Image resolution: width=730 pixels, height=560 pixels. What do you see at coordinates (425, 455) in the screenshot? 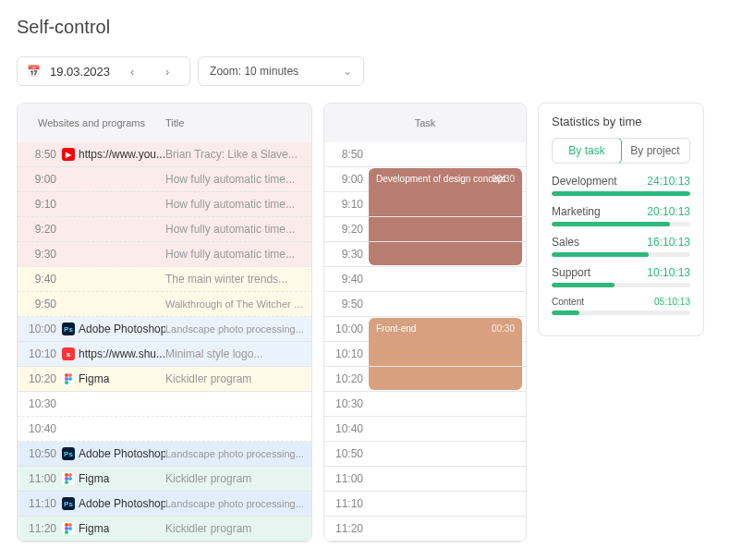
I see `task-row: 10:50` at bounding box center [425, 455].